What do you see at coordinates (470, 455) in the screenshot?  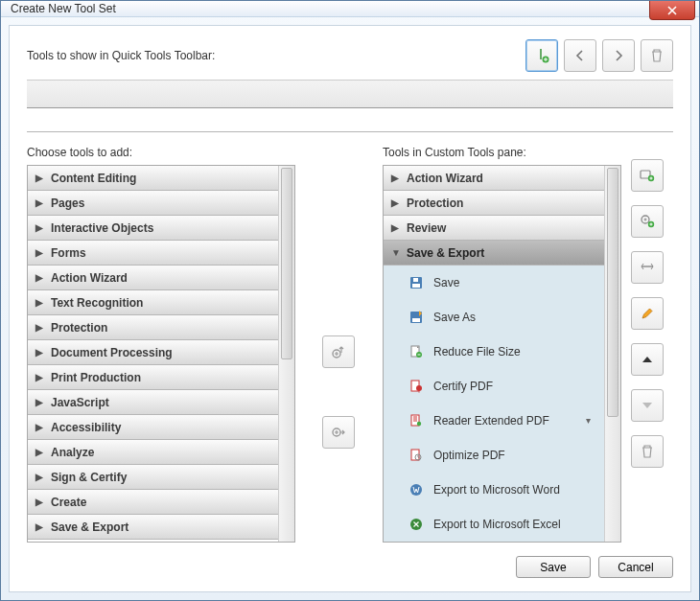 I see `tool-label: Optimize PDF` at bounding box center [470, 455].